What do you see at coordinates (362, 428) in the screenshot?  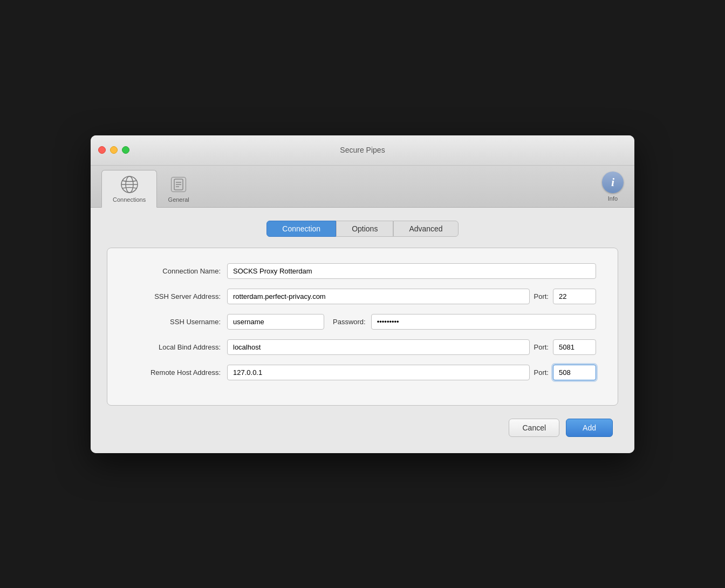 I see `button-row: Cancel Add` at bounding box center [362, 428].